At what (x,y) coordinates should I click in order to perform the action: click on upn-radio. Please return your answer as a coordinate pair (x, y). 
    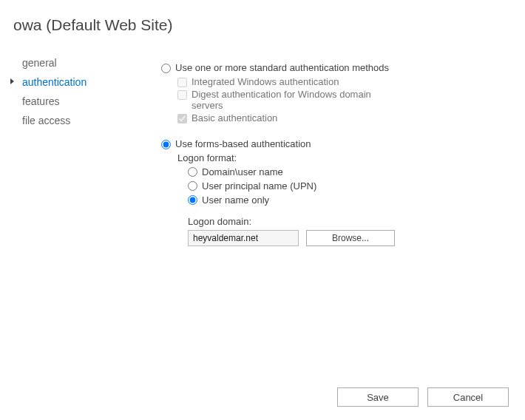
    Looking at the image, I should click on (192, 186).